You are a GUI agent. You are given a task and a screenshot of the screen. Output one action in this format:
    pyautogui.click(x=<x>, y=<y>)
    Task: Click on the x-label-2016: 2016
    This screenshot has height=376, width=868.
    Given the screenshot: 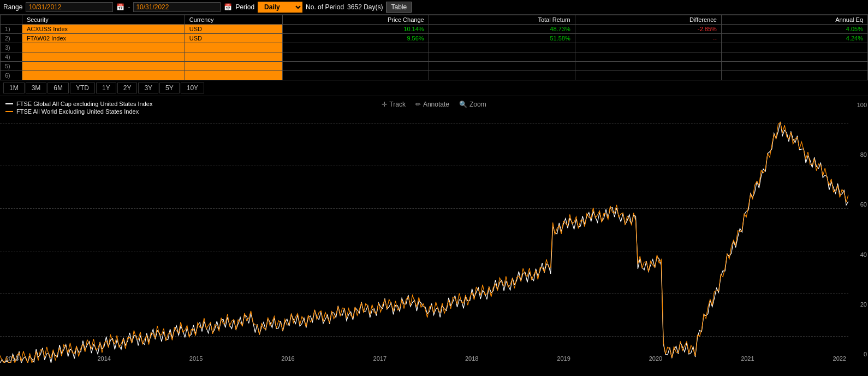 What is the action you would take?
    pyautogui.click(x=288, y=359)
    